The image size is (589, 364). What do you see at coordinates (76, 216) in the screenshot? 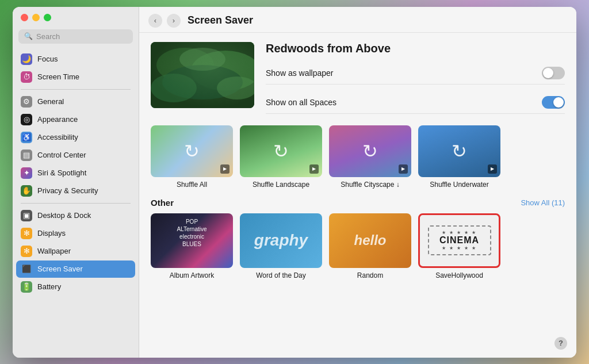
I see `sidebar-item-desktop: ▣ Desktop & Dock` at bounding box center [76, 216].